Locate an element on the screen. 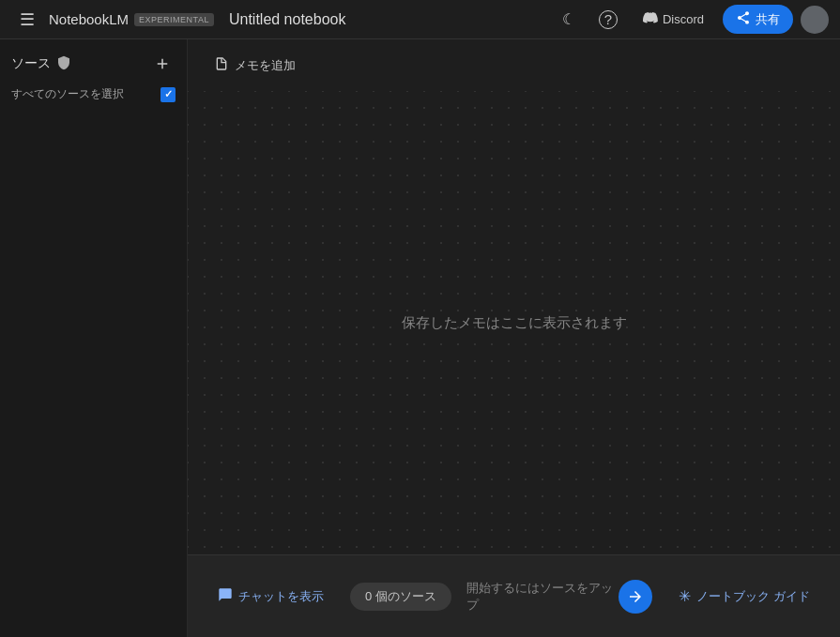  sidebar-title: ソース is located at coordinates (31, 64).